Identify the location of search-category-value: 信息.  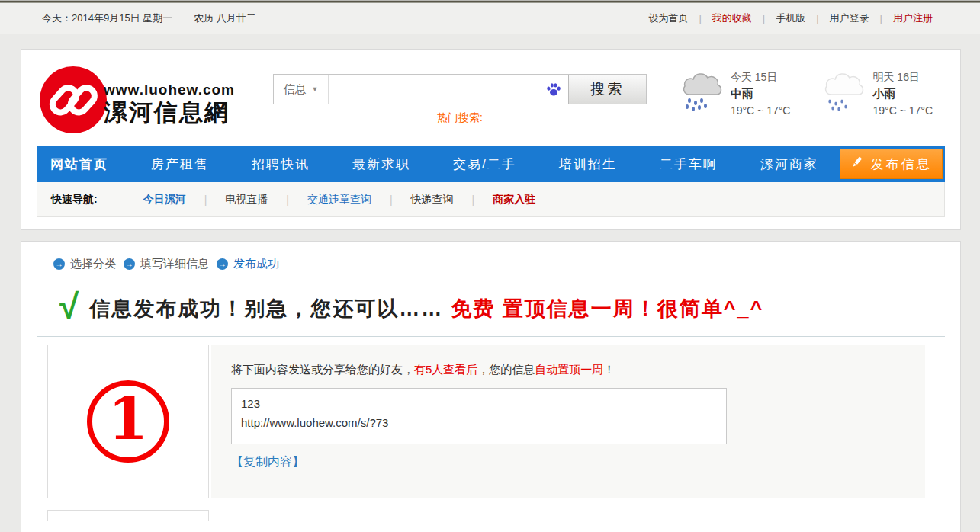
(295, 90).